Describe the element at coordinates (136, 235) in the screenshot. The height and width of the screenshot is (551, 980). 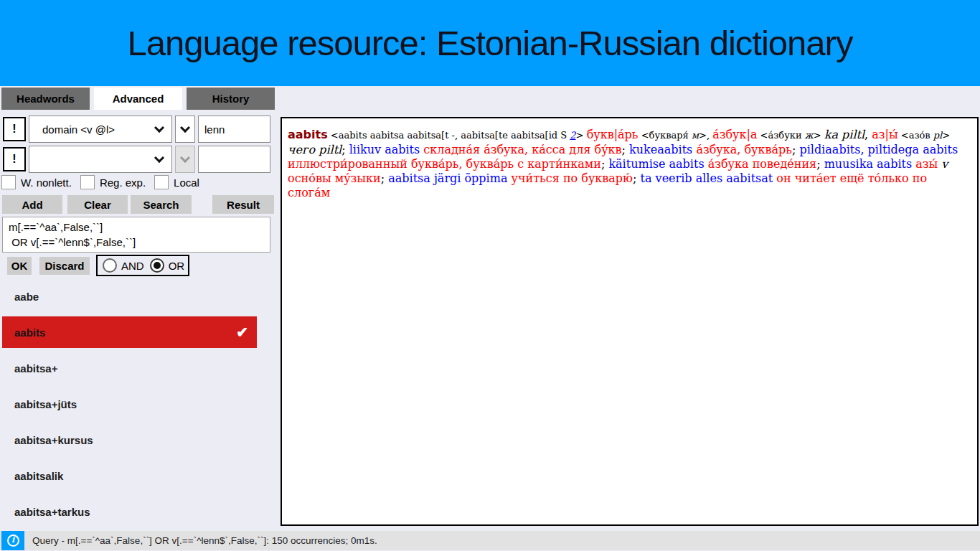
I see `query-expression-box: m[.==`^aa`,False,``] OR v[.==`^lenn$`,Fa…` at that location.